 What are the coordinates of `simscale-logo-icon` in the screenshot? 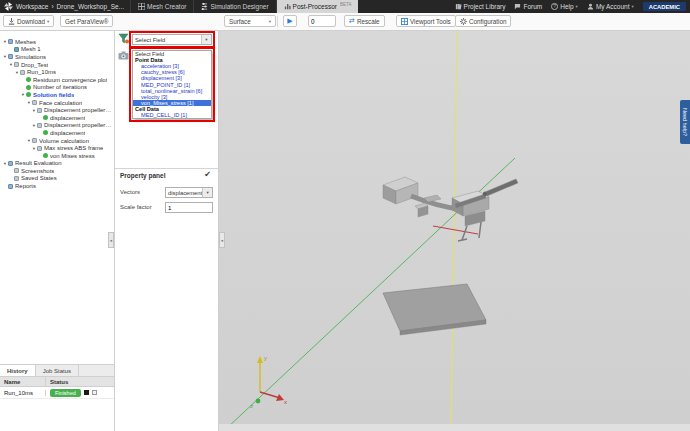 It's located at (8, 6).